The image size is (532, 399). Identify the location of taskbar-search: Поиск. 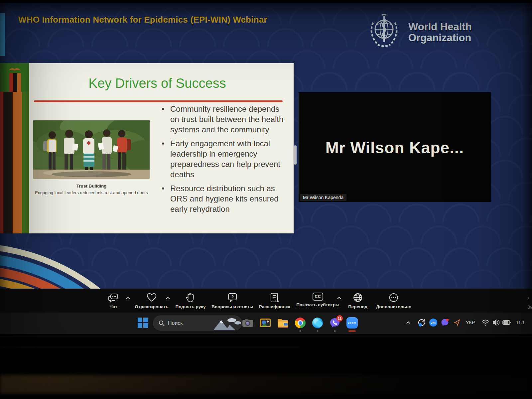
(198, 323).